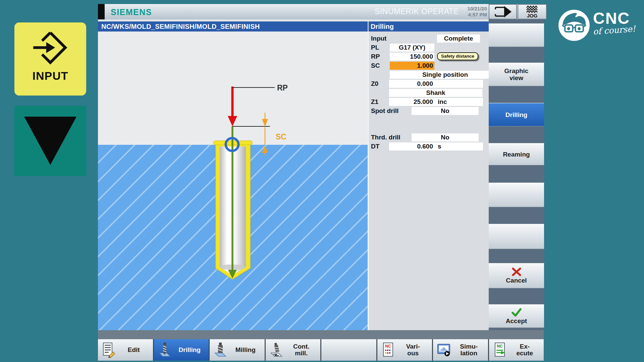  Describe the element at coordinates (444, 350) in the screenshot. I see `simulation-icon` at that location.